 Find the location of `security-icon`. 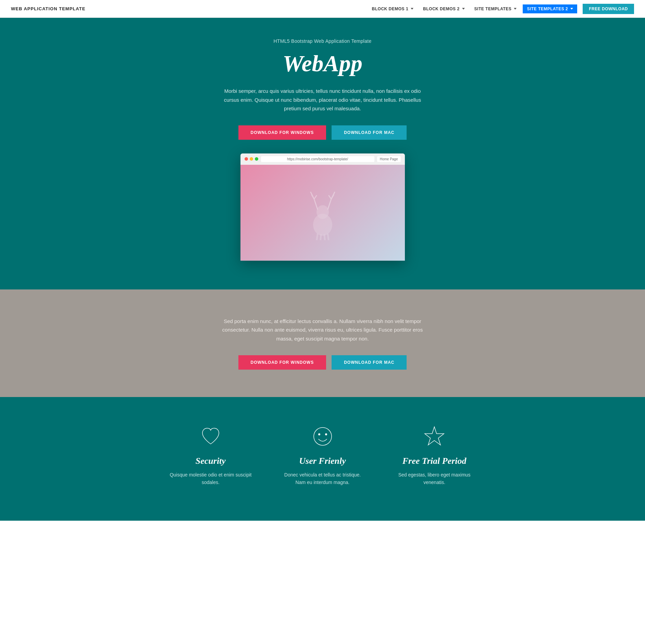

security-icon is located at coordinates (211, 436).